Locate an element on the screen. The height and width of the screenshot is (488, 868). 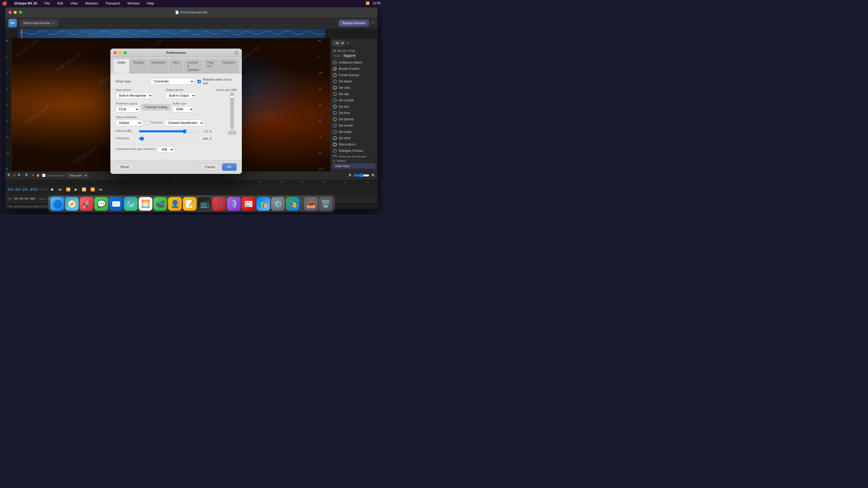
release-checkbox-row: Release when not in use is located at coordinates (217, 82).